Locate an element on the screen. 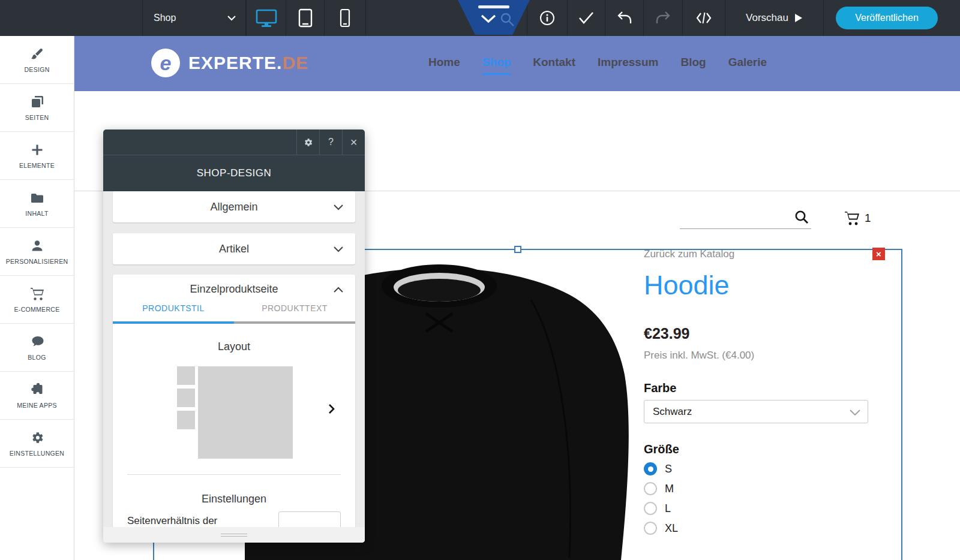  panel-close-button: × is located at coordinates (353, 142).